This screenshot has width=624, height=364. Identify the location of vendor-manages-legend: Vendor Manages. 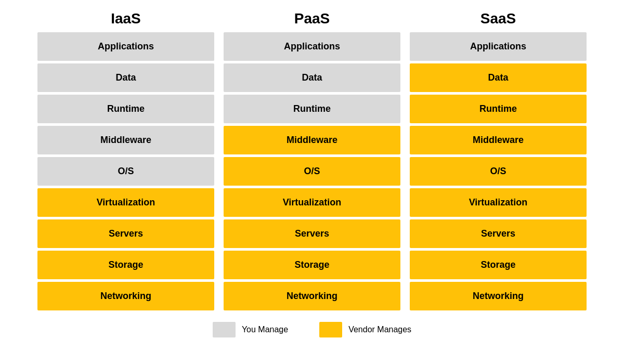
(365, 330).